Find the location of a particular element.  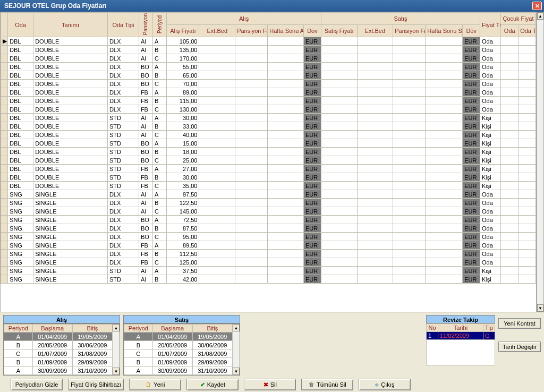

table-row: DBLDOUBLEDLXFBA89,00EUREUROda is located at coordinates (269, 92).